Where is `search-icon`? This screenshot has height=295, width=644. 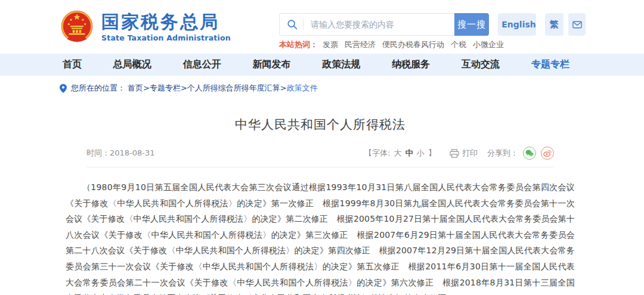
search-icon is located at coordinates (292, 24).